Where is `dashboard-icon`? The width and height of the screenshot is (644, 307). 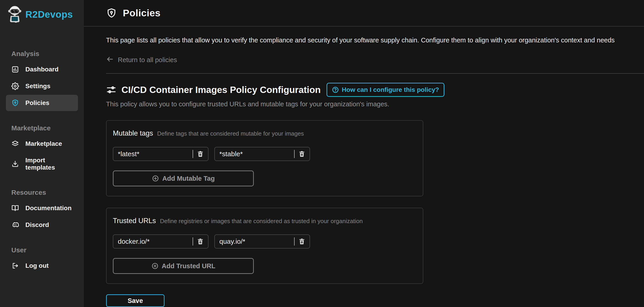
dashboard-icon is located at coordinates (15, 70).